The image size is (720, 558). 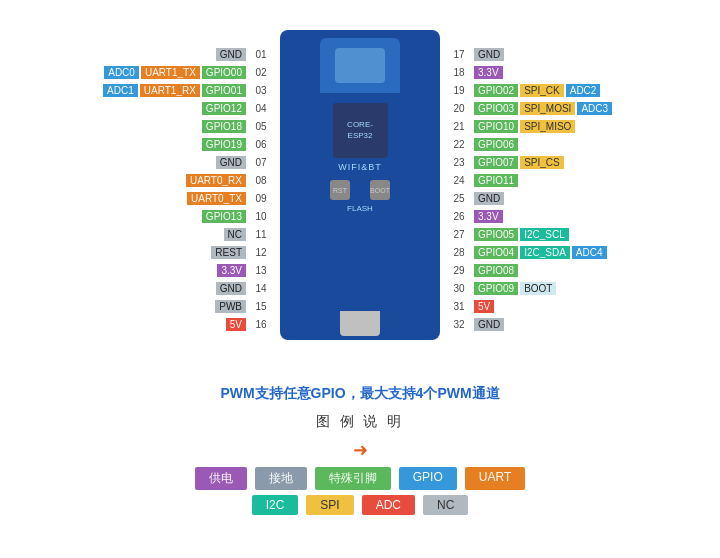 What do you see at coordinates (594, 108) in the screenshot?
I see `label-adc3: ADC3` at bounding box center [594, 108].